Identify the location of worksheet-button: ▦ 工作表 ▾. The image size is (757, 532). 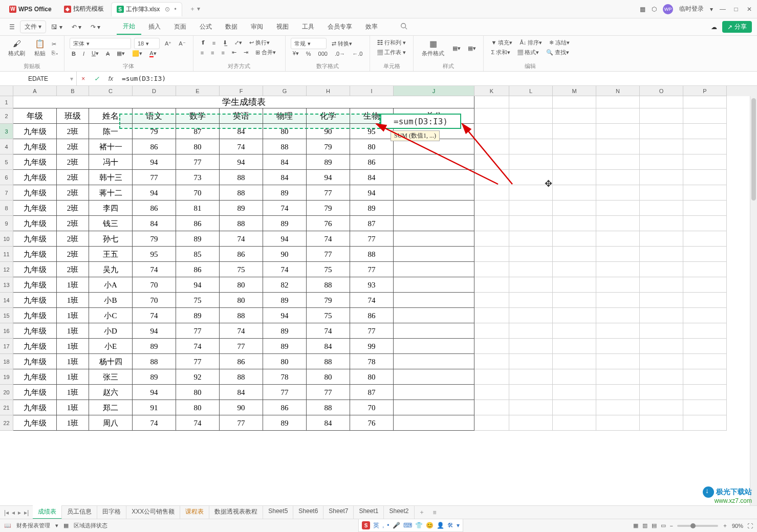
(392, 52).